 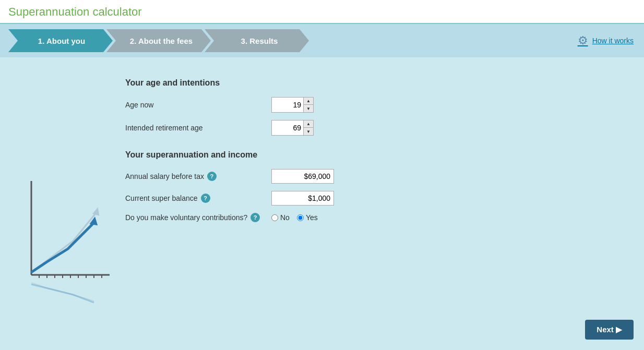 What do you see at coordinates (583, 41) in the screenshot?
I see `gear-icon: ⚙` at bounding box center [583, 41].